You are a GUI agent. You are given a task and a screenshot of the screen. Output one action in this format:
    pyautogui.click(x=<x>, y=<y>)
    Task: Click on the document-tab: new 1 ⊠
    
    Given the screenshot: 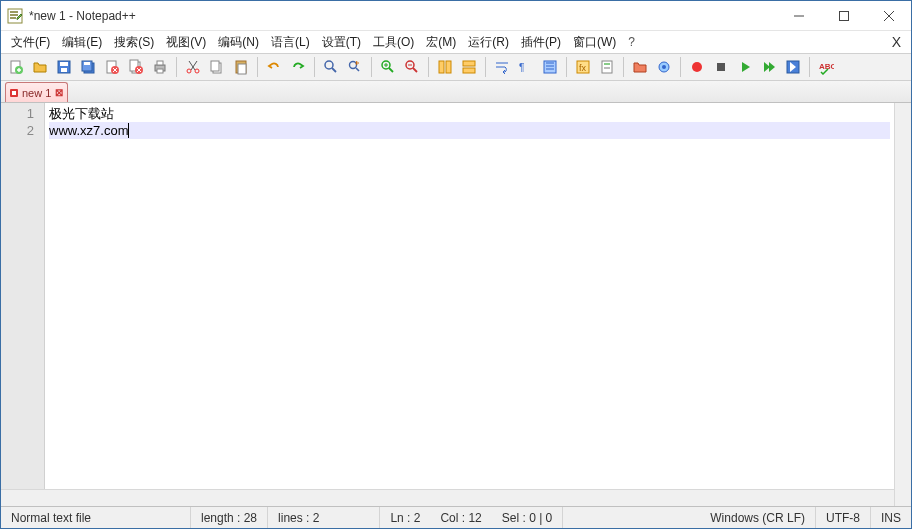 What is the action you would take?
    pyautogui.click(x=36, y=92)
    